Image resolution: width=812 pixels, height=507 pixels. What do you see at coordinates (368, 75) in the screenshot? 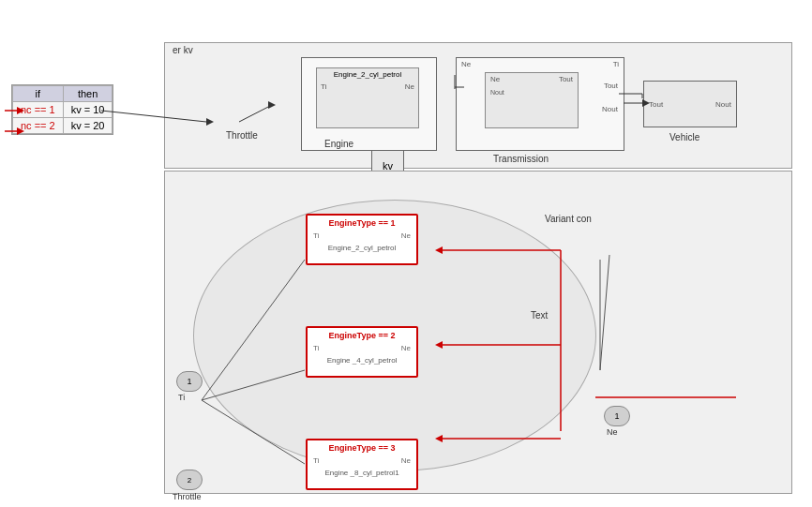
I see `engine-sub-label: Engine_2_cyl_petrol` at bounding box center [368, 75].